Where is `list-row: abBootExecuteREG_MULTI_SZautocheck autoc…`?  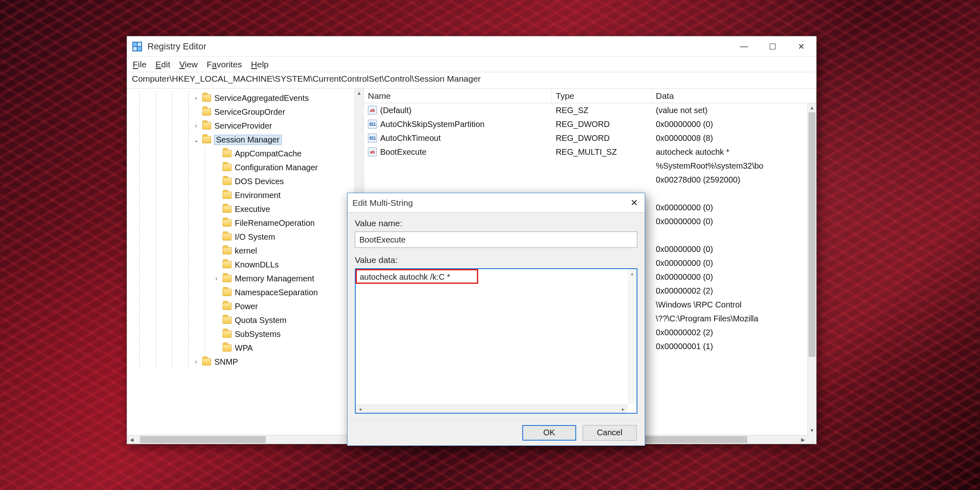 list-row: abBootExecuteREG_MULTI_SZautocheck autoc… is located at coordinates (590, 152).